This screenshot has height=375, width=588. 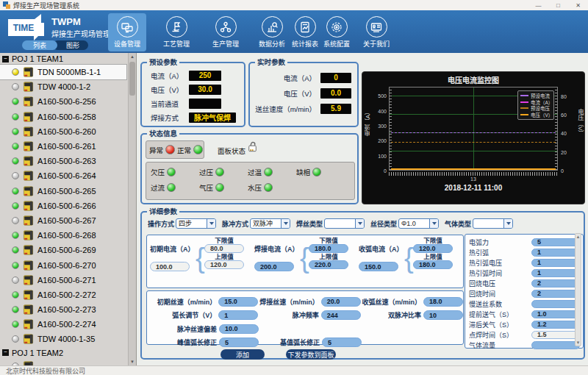 I want to click on alarm-label: 过压, so click(x=206, y=172).